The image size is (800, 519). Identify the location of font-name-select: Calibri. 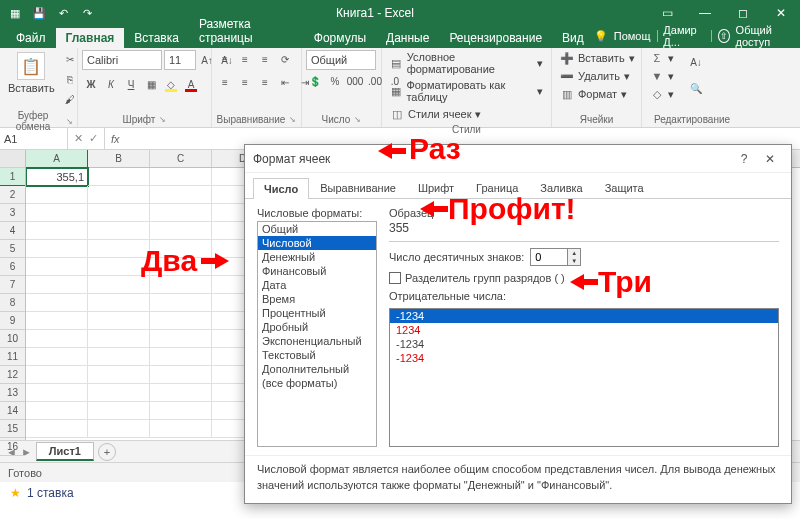
(122, 60).